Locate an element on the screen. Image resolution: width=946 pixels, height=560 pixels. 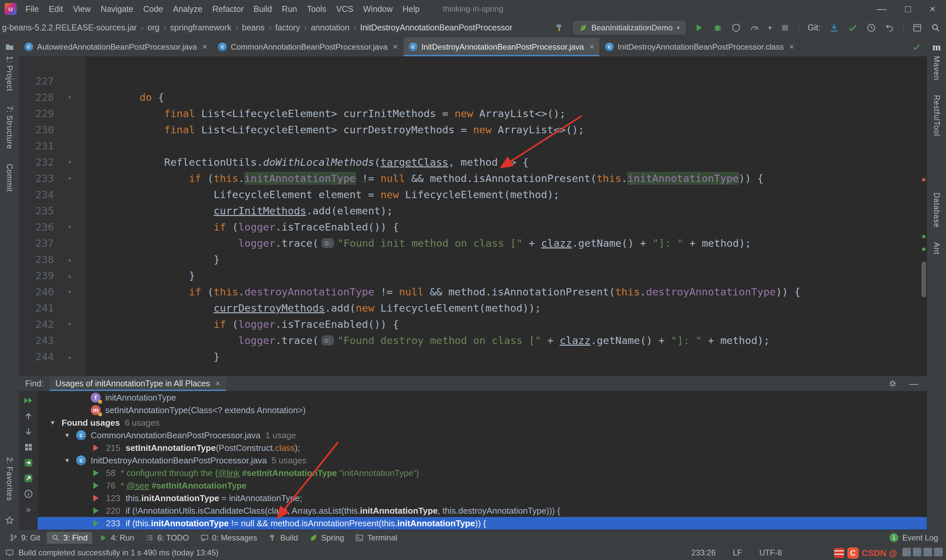
toolwindow-button-terminal: Terminal is located at coordinates (376, 538).